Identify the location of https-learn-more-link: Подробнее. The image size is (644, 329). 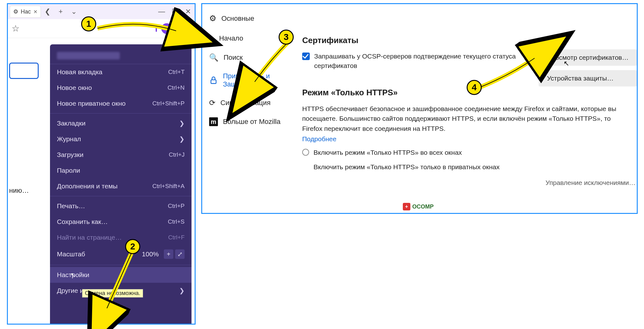
(466, 139).